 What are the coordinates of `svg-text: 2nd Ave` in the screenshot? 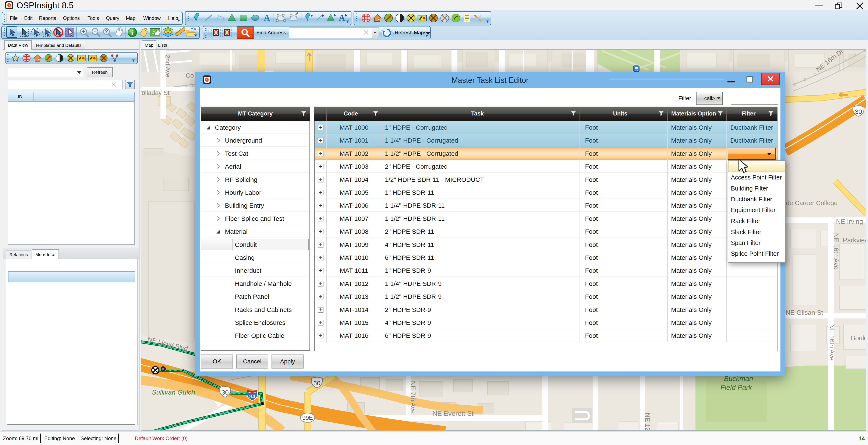 It's located at (168, 66).